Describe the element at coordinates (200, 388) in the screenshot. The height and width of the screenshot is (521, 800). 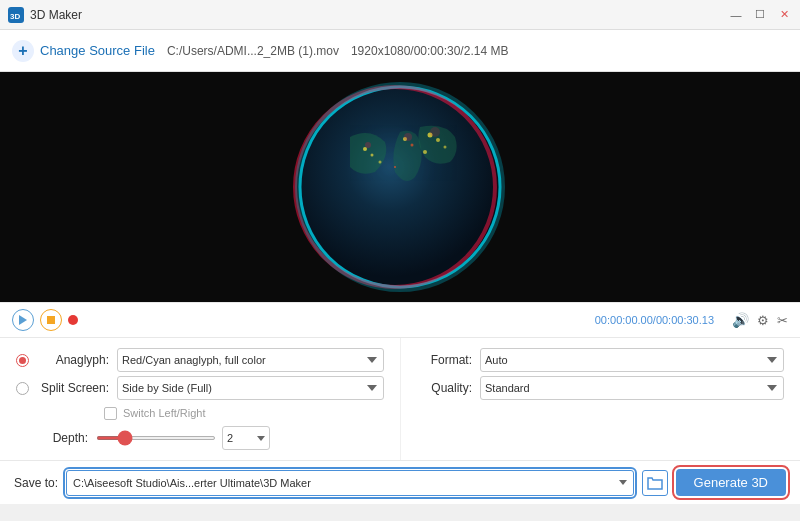
I see `split-screen-row: Split Screen: Side by Side (Full) Side b…` at that location.